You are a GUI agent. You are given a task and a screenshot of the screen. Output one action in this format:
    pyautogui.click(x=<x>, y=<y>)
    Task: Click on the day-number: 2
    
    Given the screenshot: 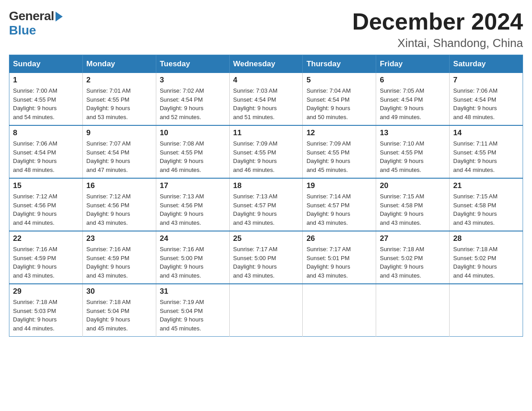 What is the action you would take?
    pyautogui.click(x=119, y=80)
    